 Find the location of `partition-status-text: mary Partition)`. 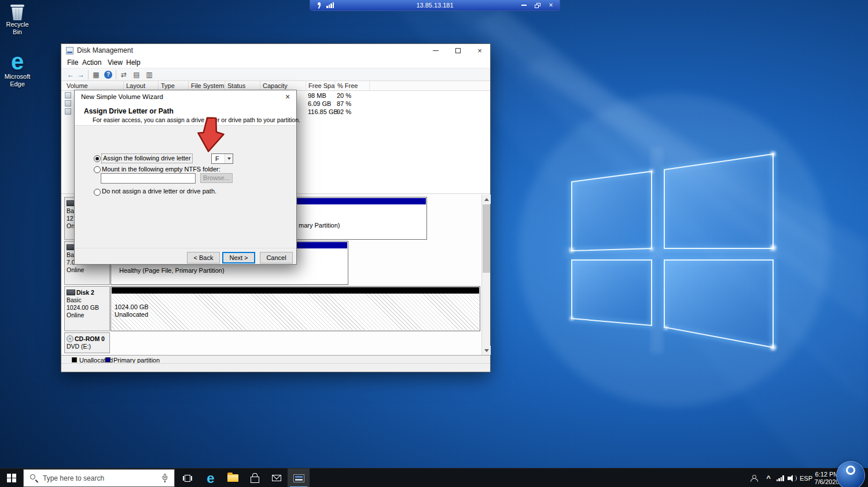

partition-status-text: mary Partition) is located at coordinates (319, 226).